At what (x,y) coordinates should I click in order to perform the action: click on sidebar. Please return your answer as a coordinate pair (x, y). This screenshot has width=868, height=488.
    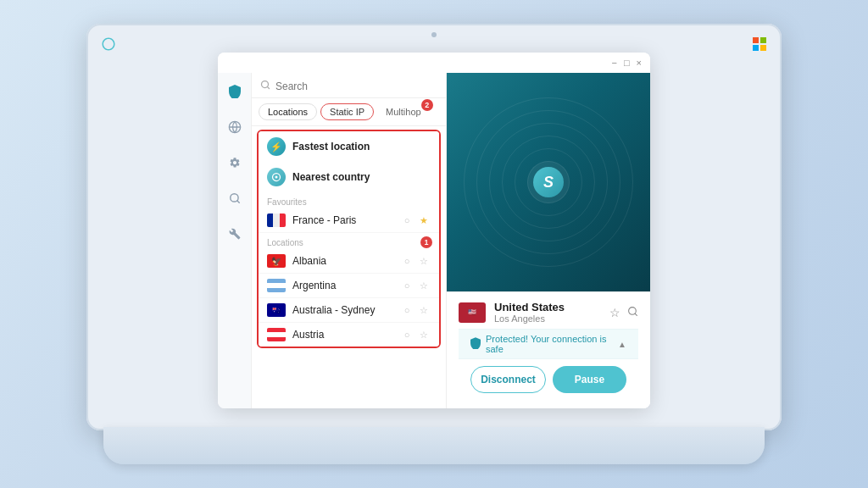
    Looking at the image, I should click on (235, 241).